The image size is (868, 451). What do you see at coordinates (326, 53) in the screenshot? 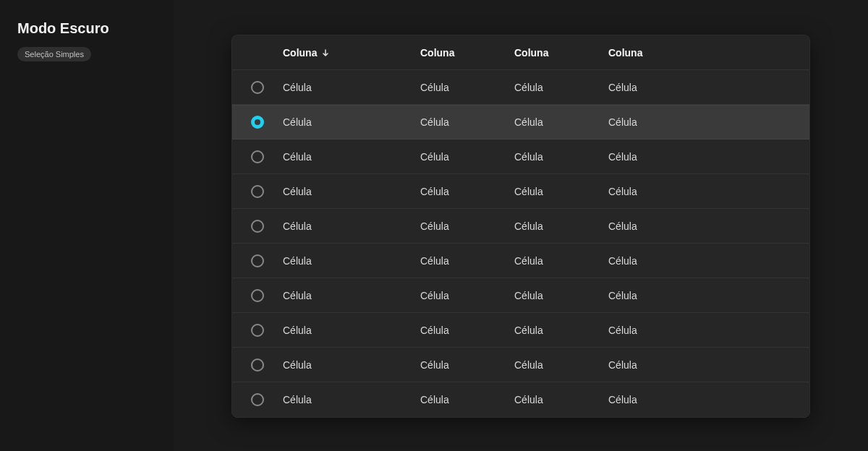
I see `sort-descending-icon` at bounding box center [326, 53].